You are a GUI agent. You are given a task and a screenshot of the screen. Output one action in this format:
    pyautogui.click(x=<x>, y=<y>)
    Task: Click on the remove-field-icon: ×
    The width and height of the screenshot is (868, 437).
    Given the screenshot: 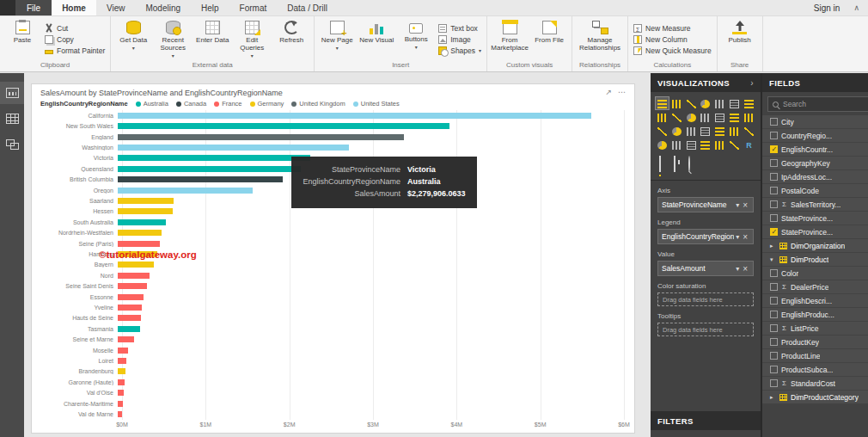 What is the action you would take?
    pyautogui.click(x=745, y=237)
    